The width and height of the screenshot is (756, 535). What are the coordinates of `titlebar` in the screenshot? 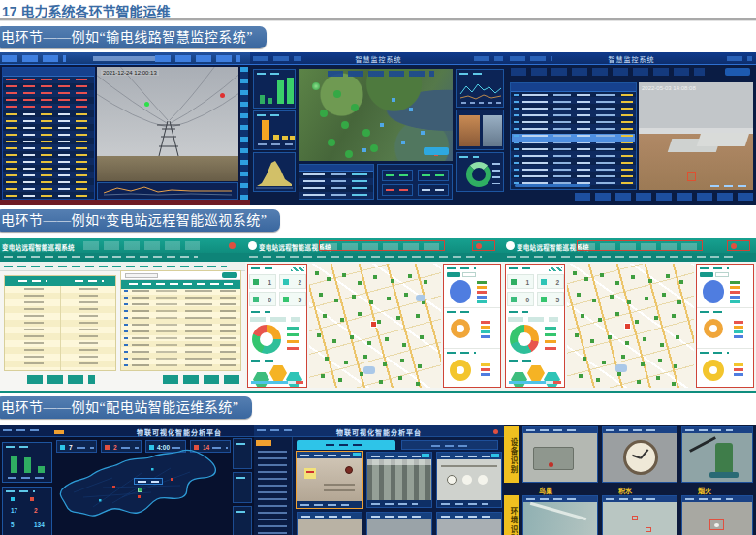 It's located at (125, 58).